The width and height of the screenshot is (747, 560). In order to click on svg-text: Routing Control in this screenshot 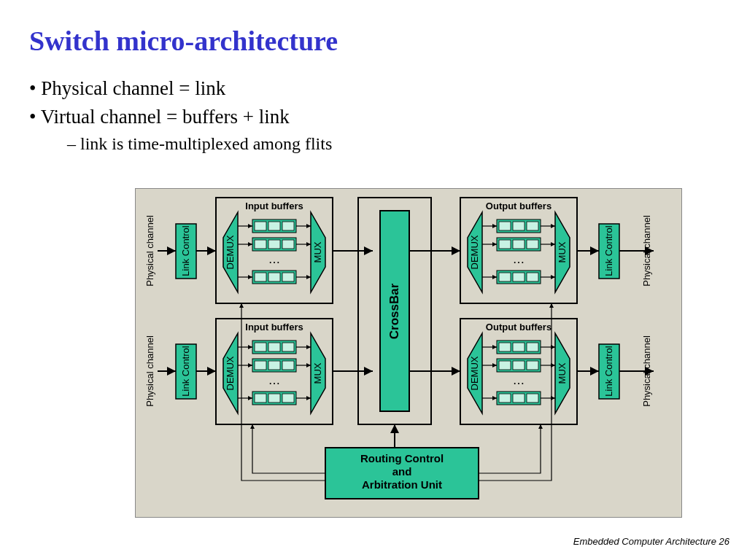, I will do `click(402, 458)`.